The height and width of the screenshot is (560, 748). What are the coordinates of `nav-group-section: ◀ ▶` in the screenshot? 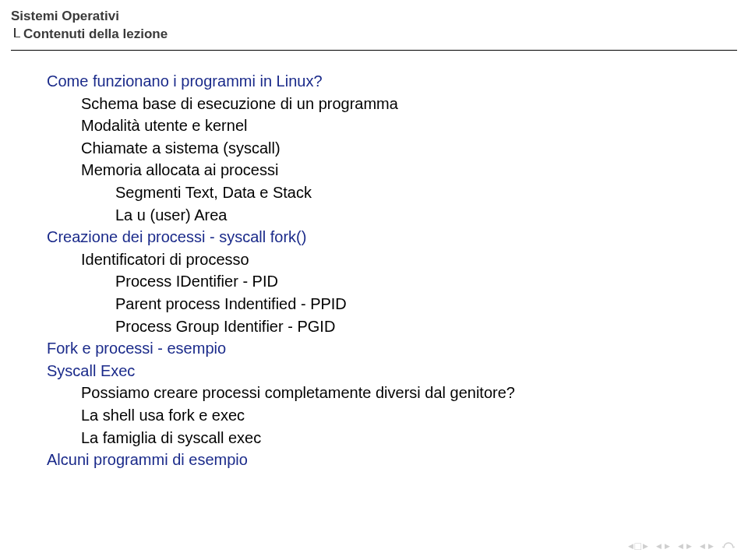 It's located at (685, 546).